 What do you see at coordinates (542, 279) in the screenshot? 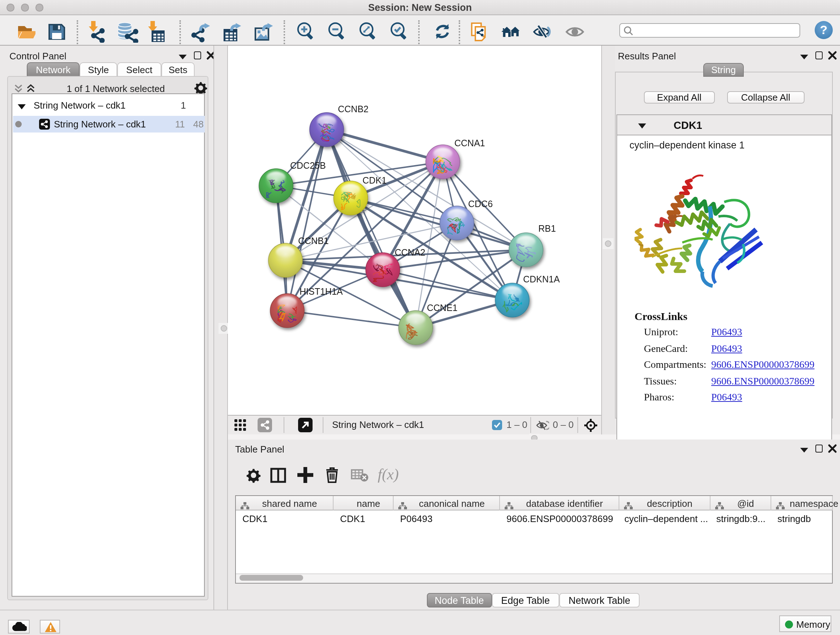
I see `svg-text: CDKN1A` at bounding box center [542, 279].